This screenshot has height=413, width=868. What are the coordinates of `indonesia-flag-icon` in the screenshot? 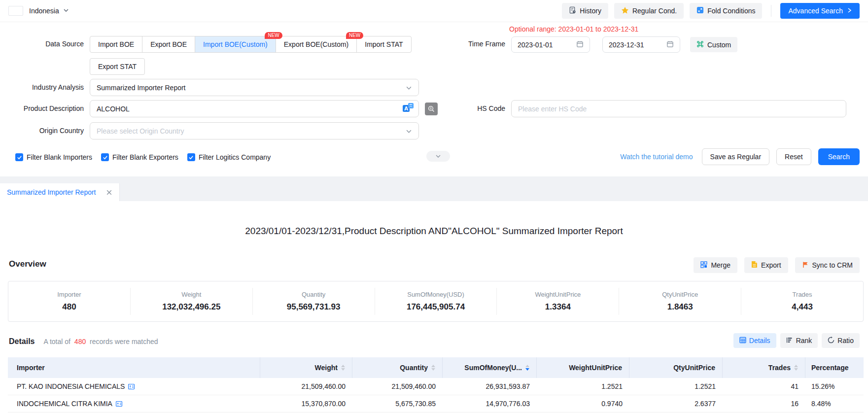 It's located at (16, 11).